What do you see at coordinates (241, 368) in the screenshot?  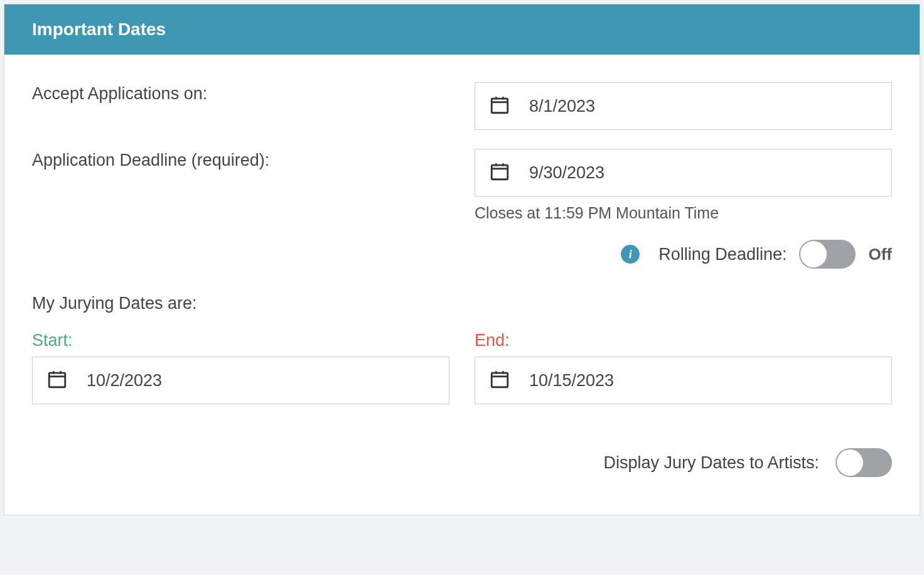 I see `jury-start-col: Start: 10/2/2023` at bounding box center [241, 368].